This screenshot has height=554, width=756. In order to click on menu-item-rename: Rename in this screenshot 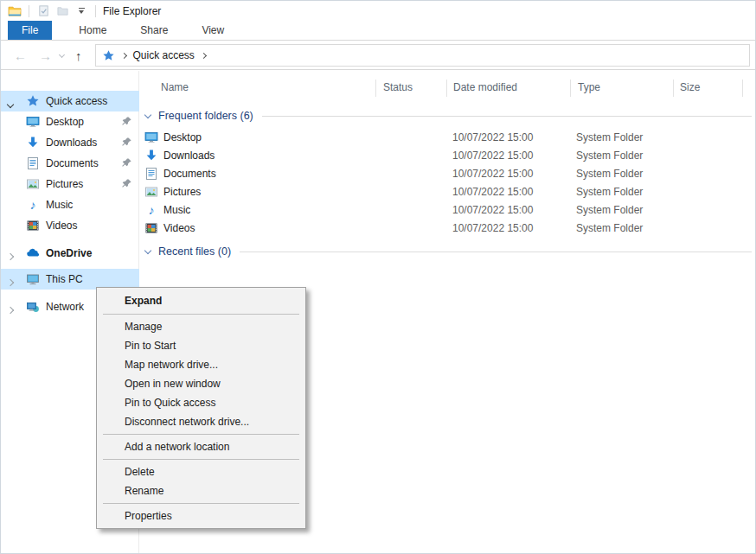, I will do `click(201, 491)`.